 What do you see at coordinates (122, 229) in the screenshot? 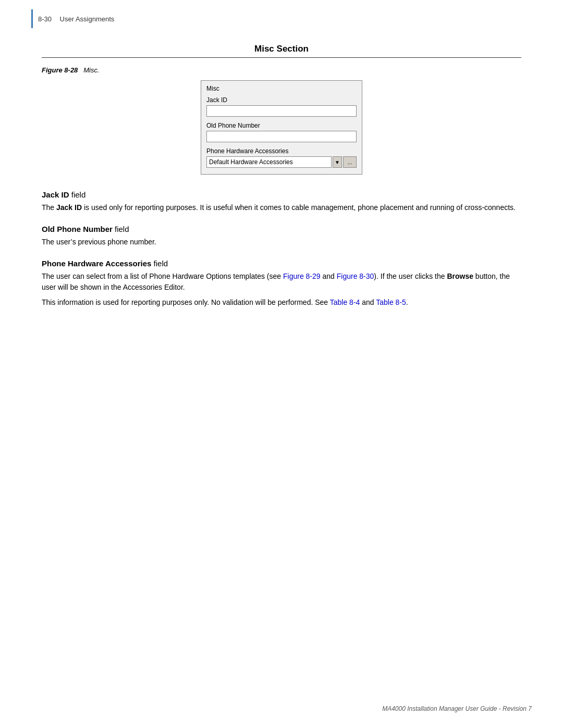
I see `old-phone-heading-suffix: field` at bounding box center [122, 229].